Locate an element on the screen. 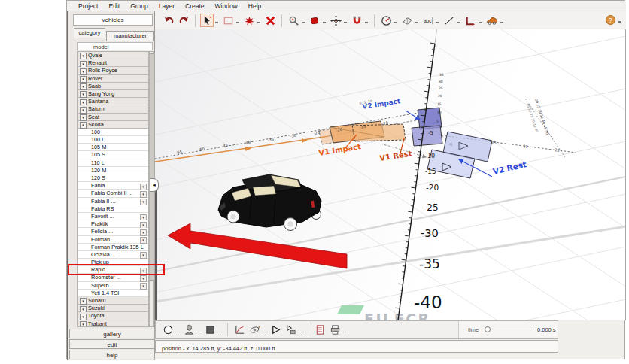  play-icon is located at coordinates (275, 330).